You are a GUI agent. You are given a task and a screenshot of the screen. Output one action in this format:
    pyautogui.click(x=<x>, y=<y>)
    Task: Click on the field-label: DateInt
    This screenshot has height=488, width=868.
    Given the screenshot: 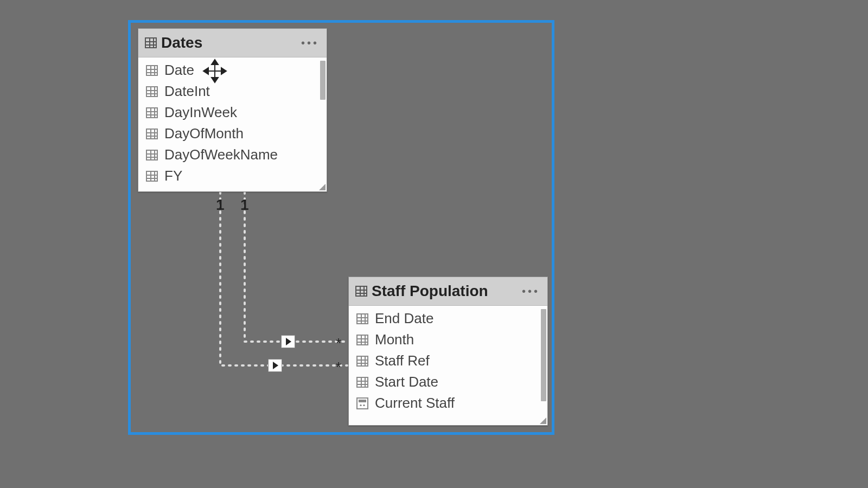 What is the action you would take?
    pyautogui.click(x=187, y=91)
    